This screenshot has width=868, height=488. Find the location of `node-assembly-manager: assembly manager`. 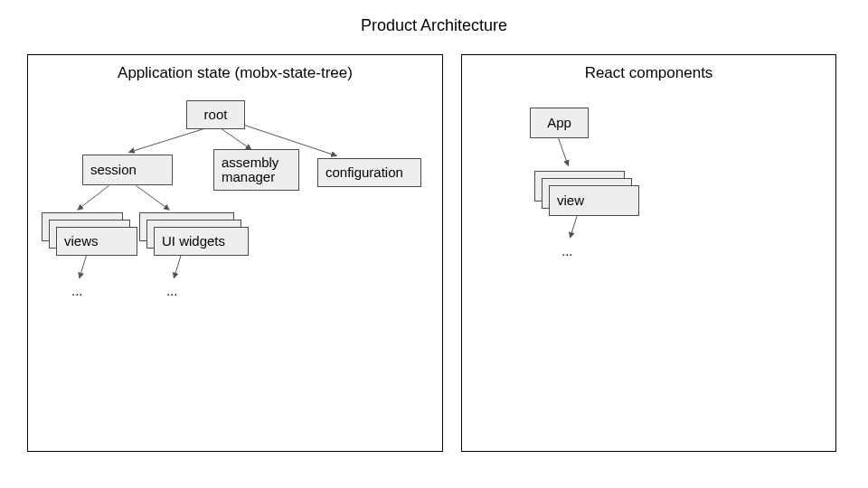

node-assembly-manager: assembly manager is located at coordinates (257, 170).